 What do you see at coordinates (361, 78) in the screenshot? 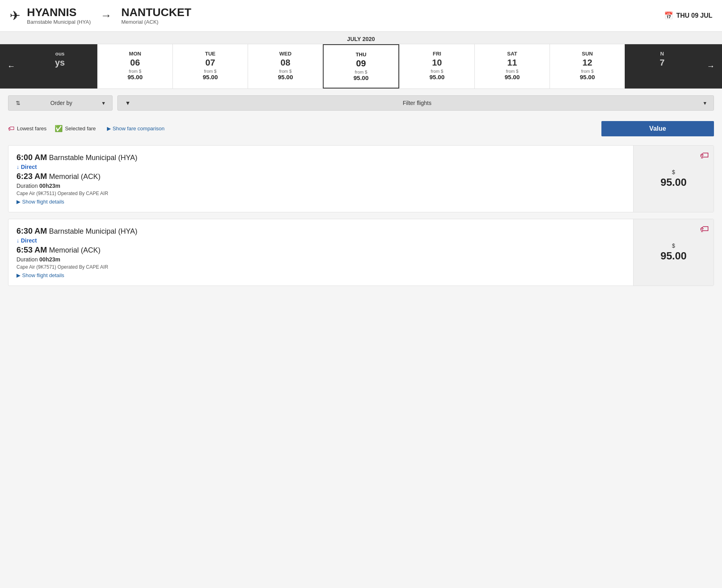
I see `thu09-price: 95.00` at bounding box center [361, 78].